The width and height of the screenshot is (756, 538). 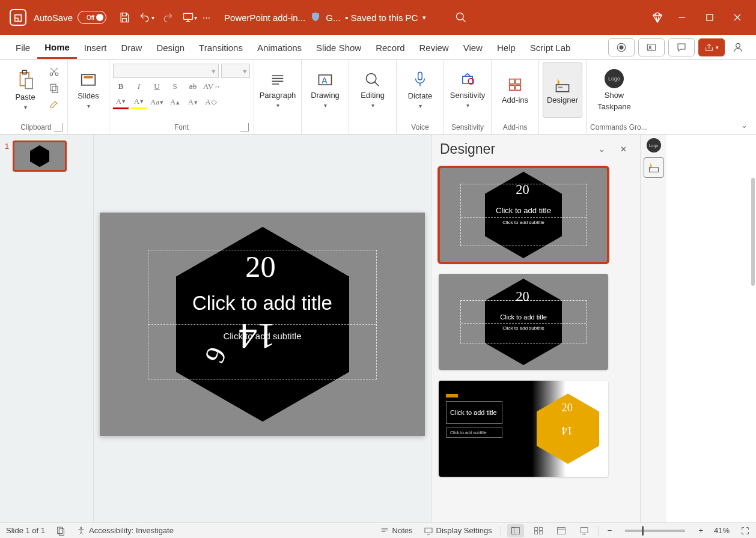 What do you see at coordinates (516, 531) in the screenshot?
I see `normal-view-icon` at bounding box center [516, 531].